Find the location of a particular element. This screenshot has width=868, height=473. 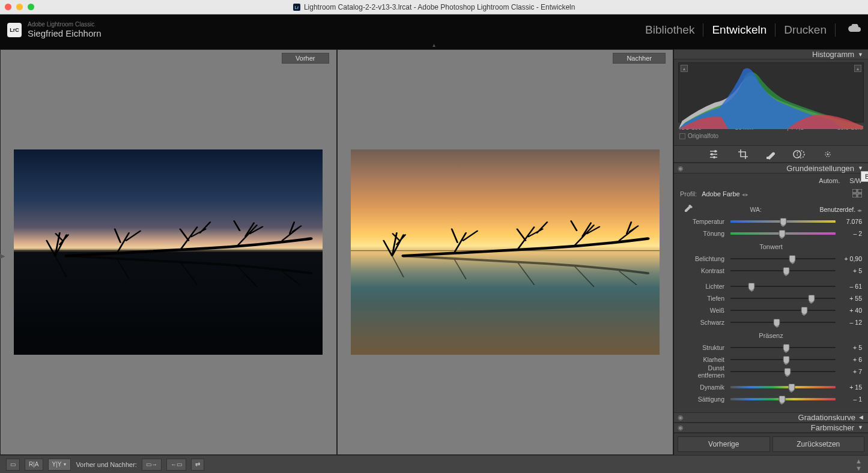

mask-tool-icon is located at coordinates (799, 154).